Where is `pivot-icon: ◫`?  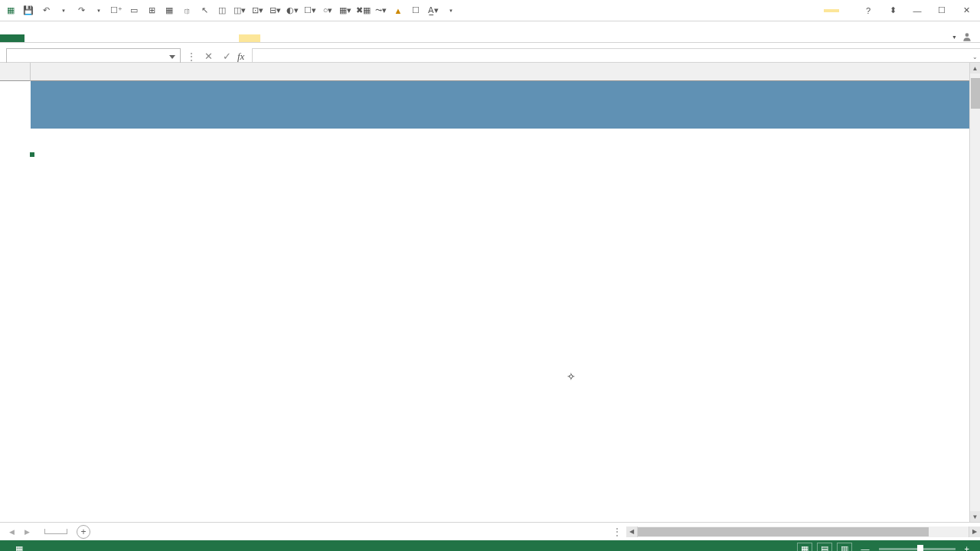 pivot-icon: ◫ is located at coordinates (222, 11).